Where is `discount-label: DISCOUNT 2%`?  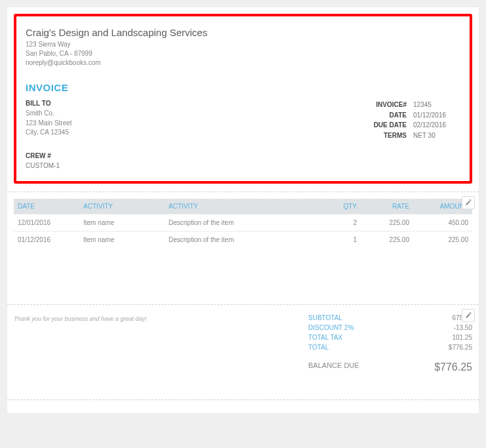
discount-label: DISCOUNT 2% is located at coordinates (331, 328).